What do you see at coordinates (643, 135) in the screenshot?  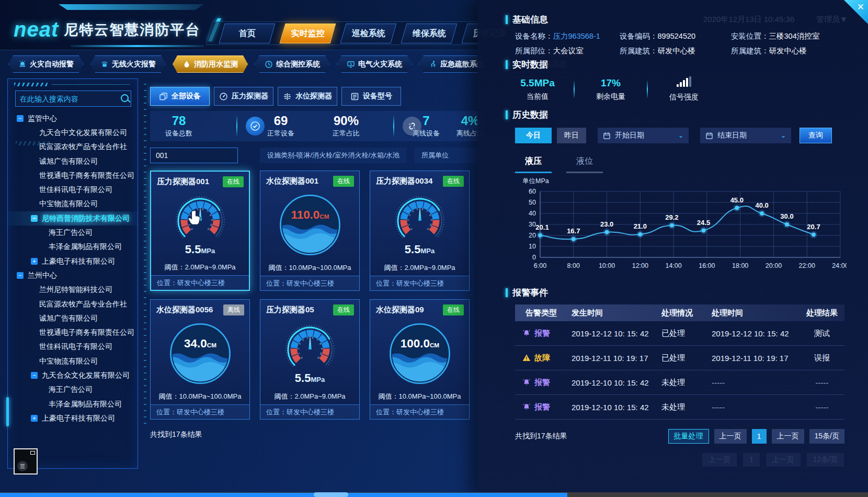 I see `start-date-picker: 开始日期 ⌄` at bounding box center [643, 135].